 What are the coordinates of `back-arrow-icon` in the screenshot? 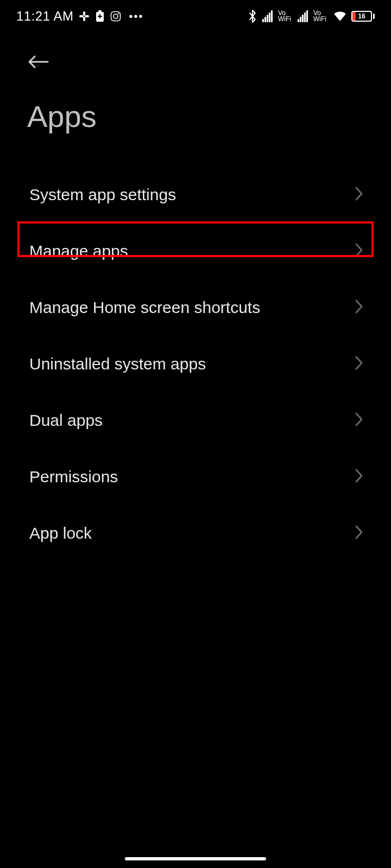 It's located at (38, 66).